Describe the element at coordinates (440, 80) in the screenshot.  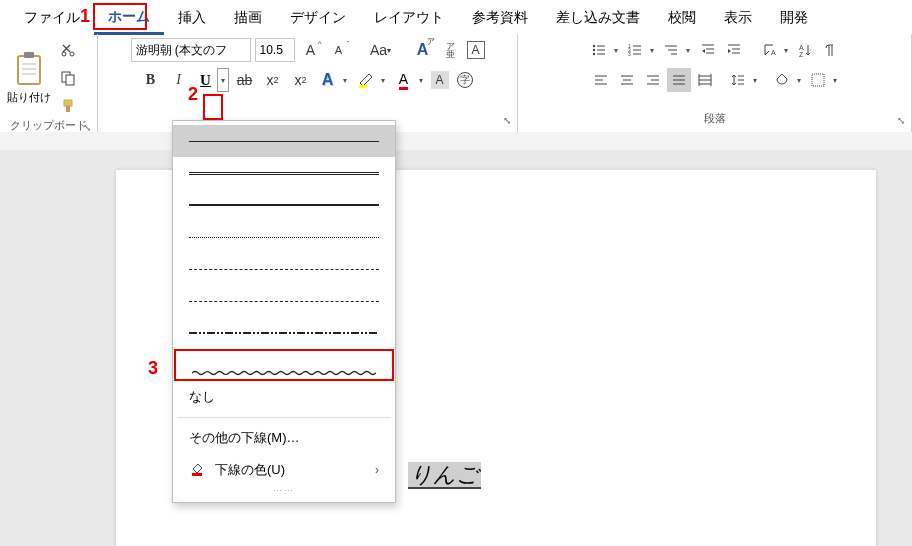
I see `character-shading-icon: A` at that location.